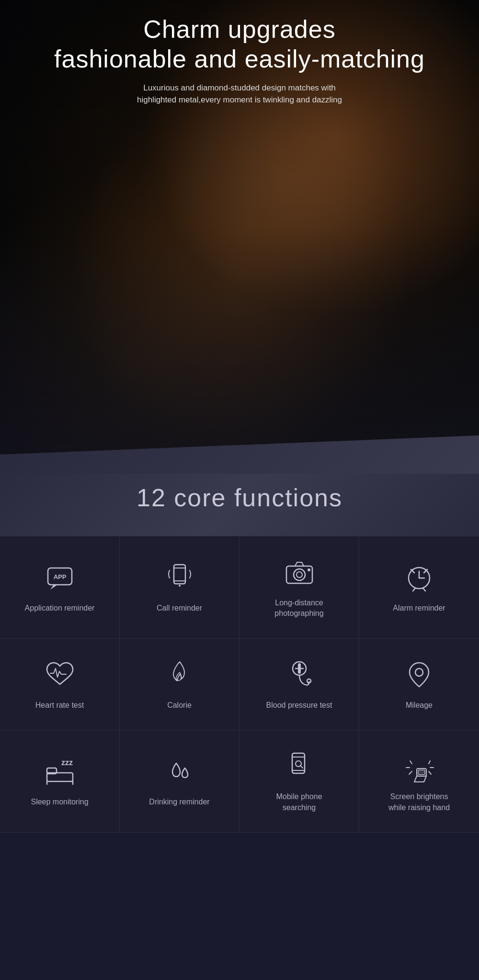 The width and height of the screenshot is (479, 980). I want to click on feature-sleep: zzz Sleep monitoring, so click(60, 781).